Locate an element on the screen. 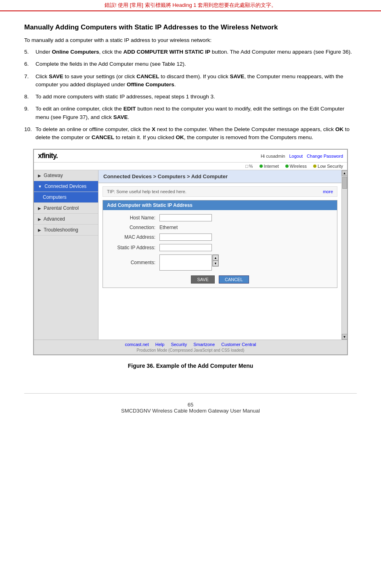  save-button: SAVE is located at coordinates (203, 279).